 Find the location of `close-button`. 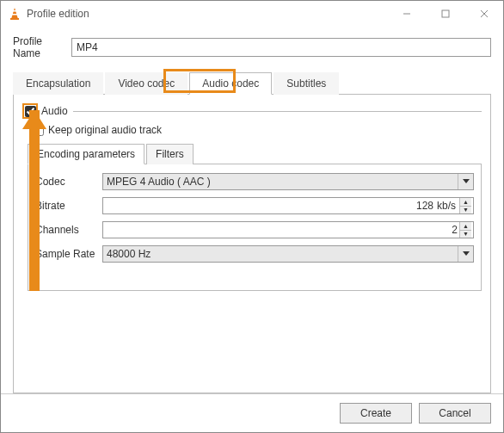

close-button is located at coordinates (483, 14).